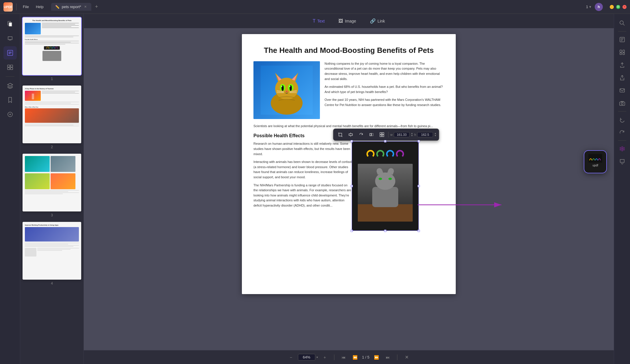 This screenshot has width=630, height=364. Describe the element at coordinates (625, 7) in the screenshot. I see `close-button: ✕` at that location.